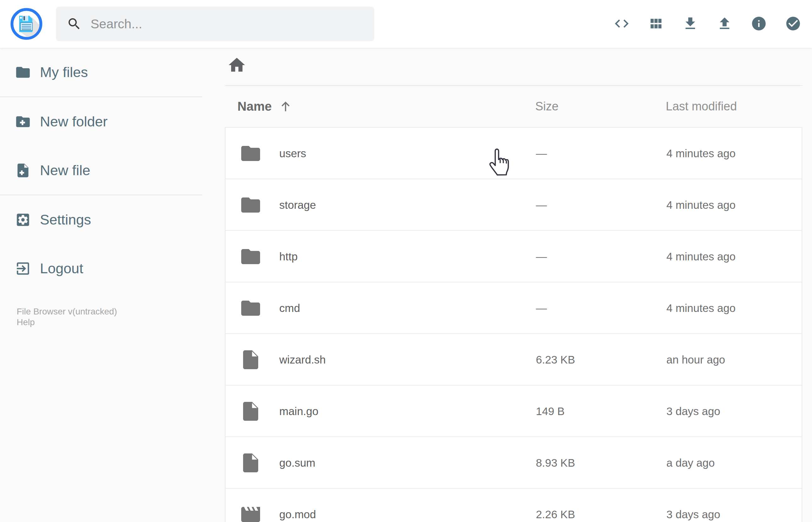  I want to click on sidebar: My files New folder New file, so click(101, 170).